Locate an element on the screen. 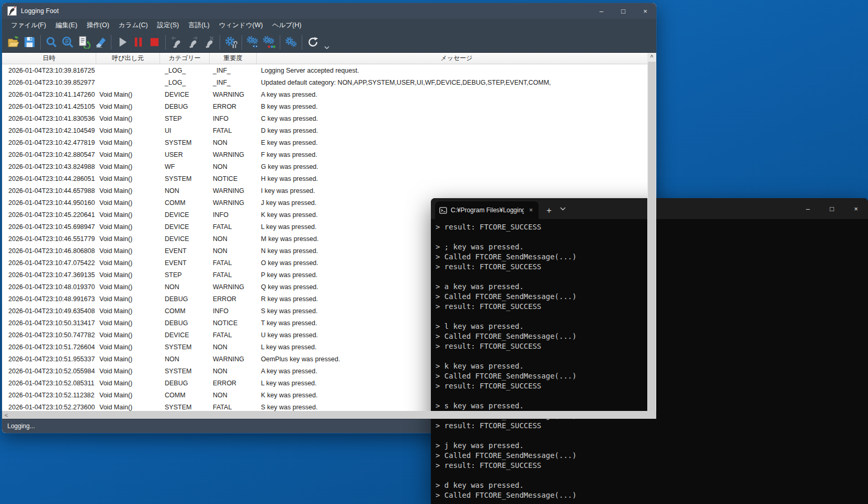 The image size is (868, 504). cell-datetime: 2026-01-04T23:10:47.075422 is located at coordinates (49, 263).